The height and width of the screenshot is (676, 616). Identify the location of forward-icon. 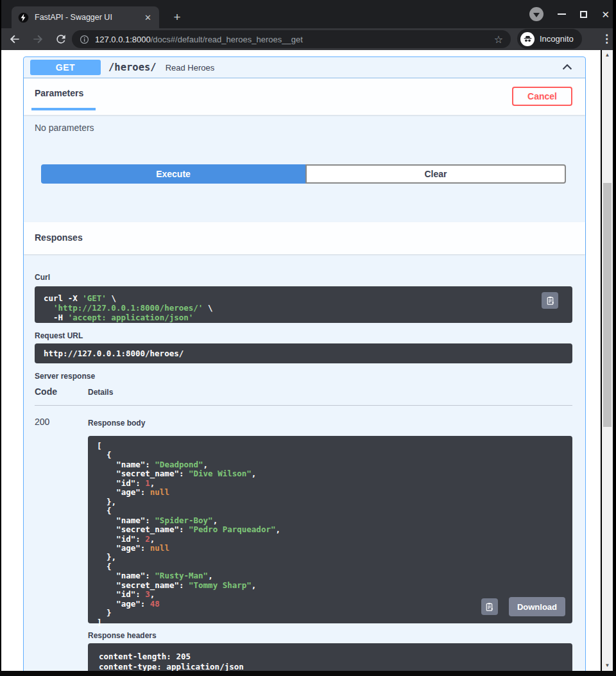
(38, 39).